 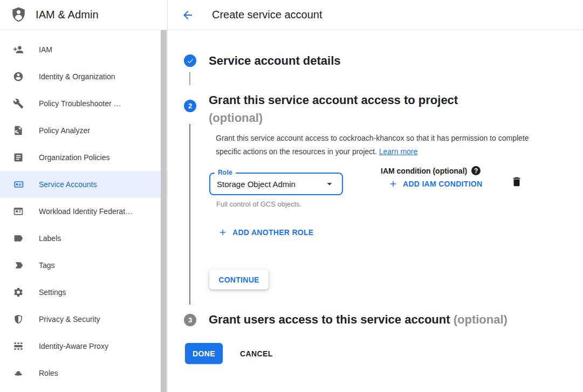 What do you see at coordinates (84, 130) in the screenshot?
I see `sidebar-item-policy-analyzer: Policy Analyzer` at bounding box center [84, 130].